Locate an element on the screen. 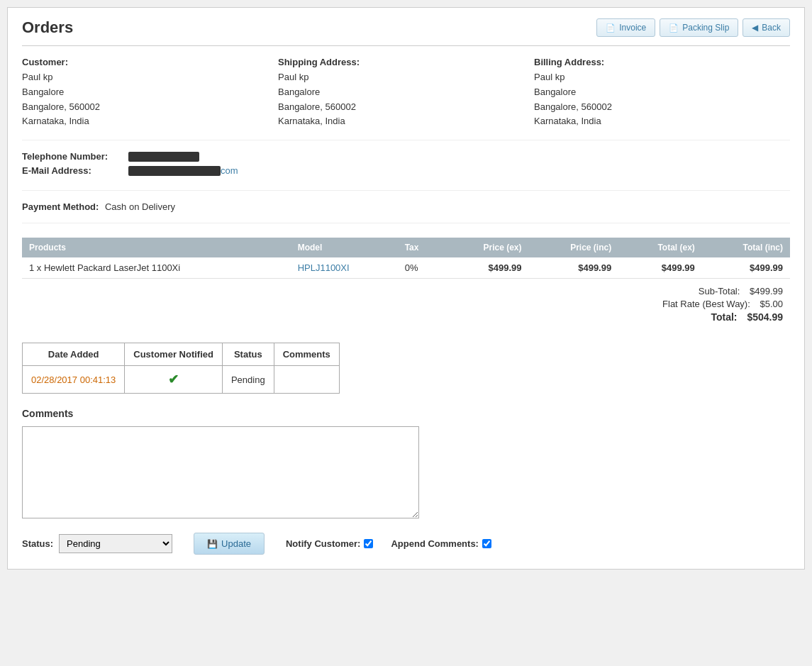  email-label: E-Mail Address: is located at coordinates (75, 170).